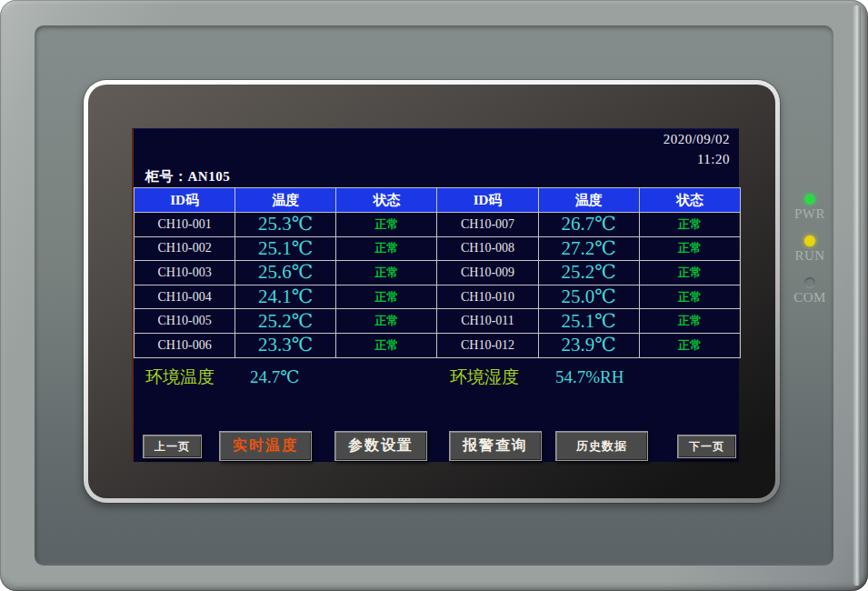  I want to click on com-led-icon, so click(810, 283).